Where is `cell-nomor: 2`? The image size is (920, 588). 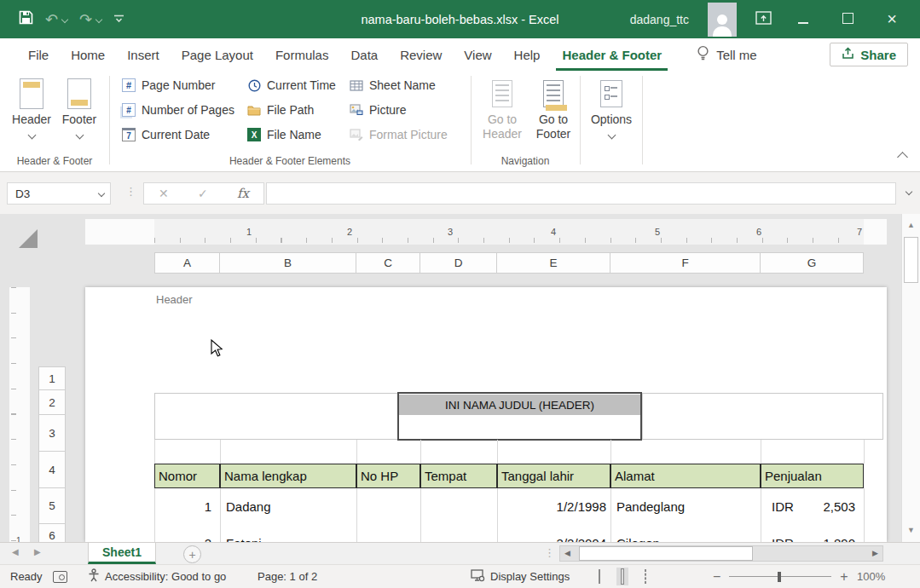 cell-nomor: 2 is located at coordinates (188, 533).